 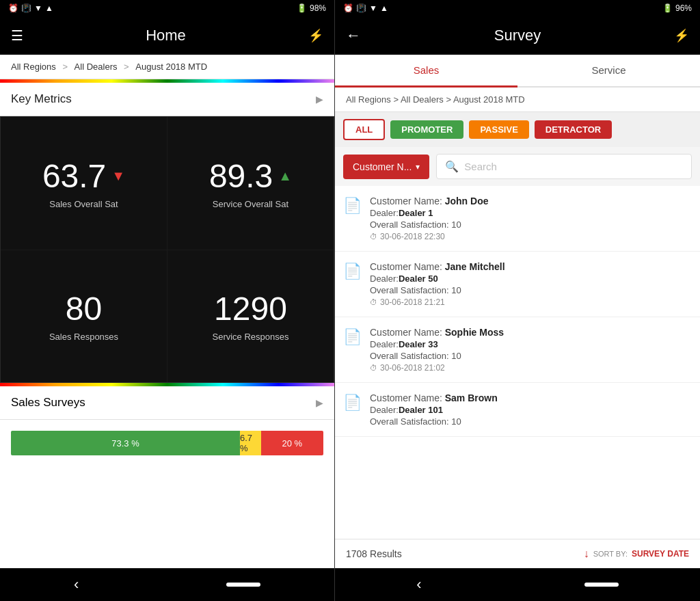 What do you see at coordinates (165, 36) in the screenshot?
I see `home-title: Home` at bounding box center [165, 36].